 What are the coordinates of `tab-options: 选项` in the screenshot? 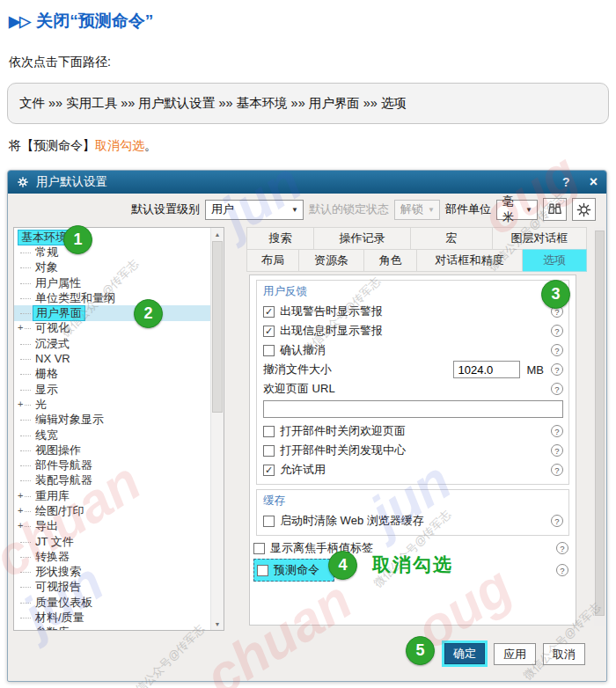 It's located at (554, 260).